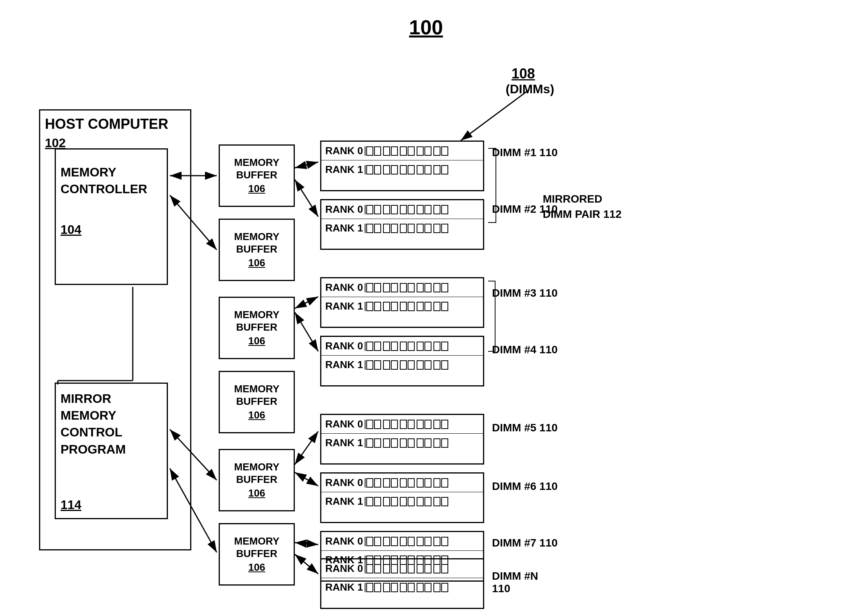  I want to click on dimm-3-group: RANK 0 RANK 1, so click(402, 303).